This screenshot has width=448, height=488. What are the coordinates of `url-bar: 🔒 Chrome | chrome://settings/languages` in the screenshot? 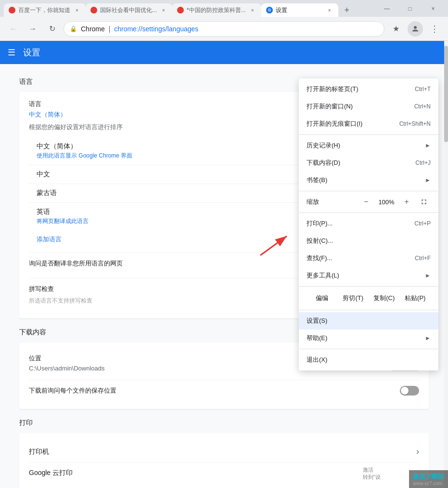 It's located at (224, 29).